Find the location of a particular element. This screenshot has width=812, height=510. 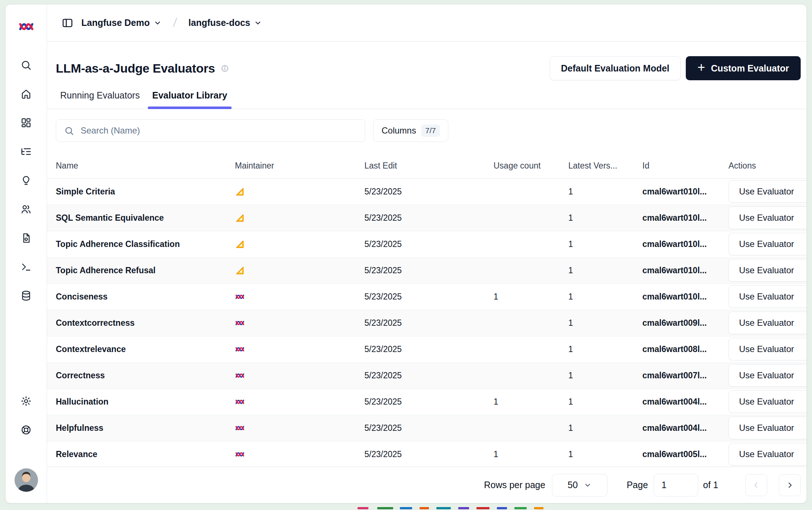

columns-label: Columns is located at coordinates (399, 131).